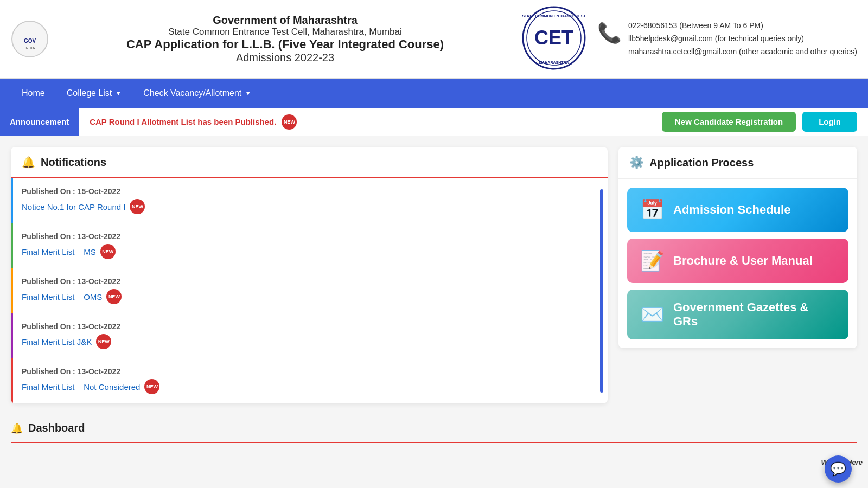  What do you see at coordinates (732, 210) in the screenshot?
I see `admission-schedule-label: Admission Schedule` at bounding box center [732, 210].